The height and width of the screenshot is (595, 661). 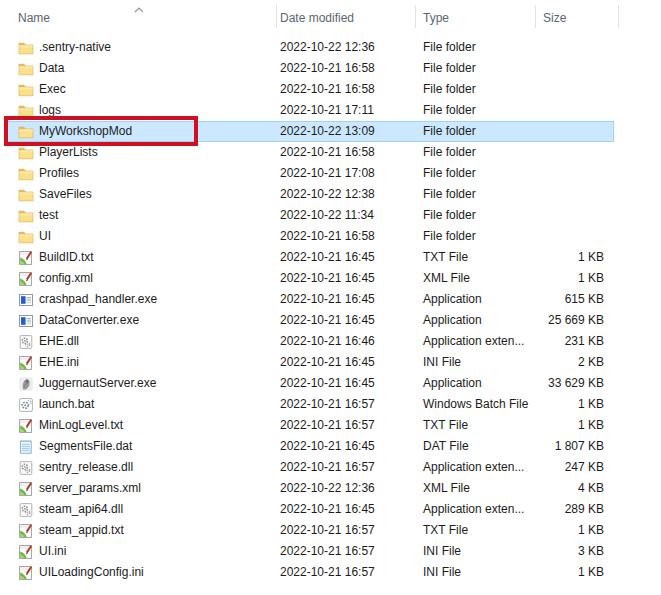 I want to click on file-name-label: UI.ini, so click(x=52, y=552).